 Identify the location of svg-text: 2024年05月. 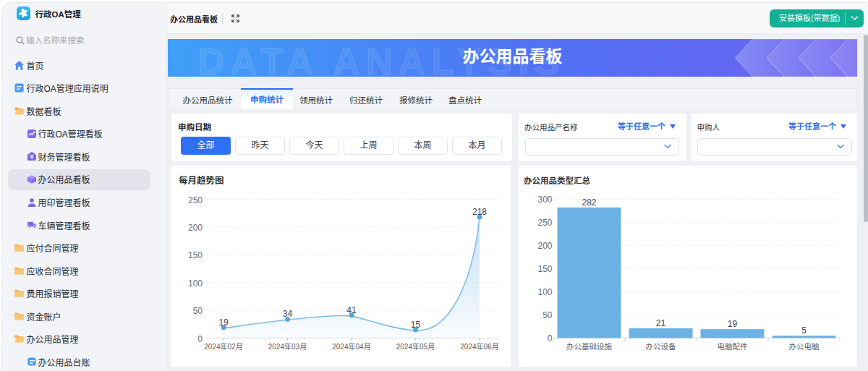
(415, 346).